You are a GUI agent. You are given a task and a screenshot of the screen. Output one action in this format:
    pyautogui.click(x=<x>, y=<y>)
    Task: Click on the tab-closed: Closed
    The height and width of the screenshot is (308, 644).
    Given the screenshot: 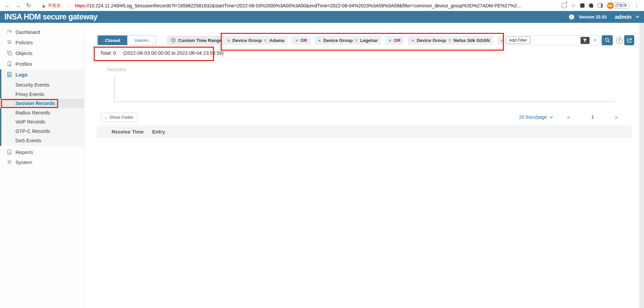 What is the action you would take?
    pyautogui.click(x=113, y=40)
    